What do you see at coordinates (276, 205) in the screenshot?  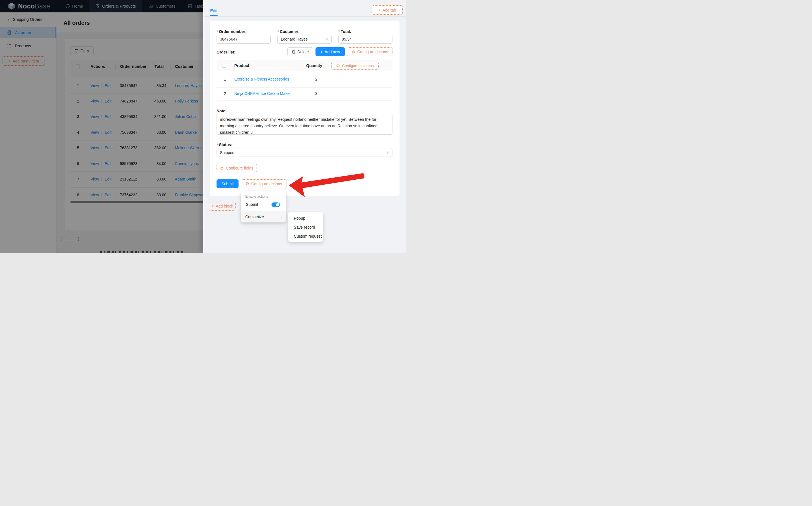 I see `submit-toggle` at bounding box center [276, 205].